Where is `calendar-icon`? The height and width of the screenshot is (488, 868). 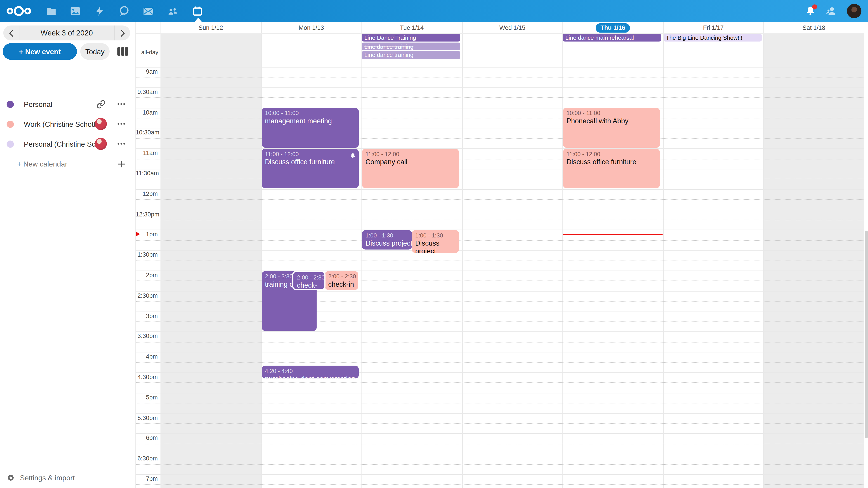
calendar-icon is located at coordinates (197, 11).